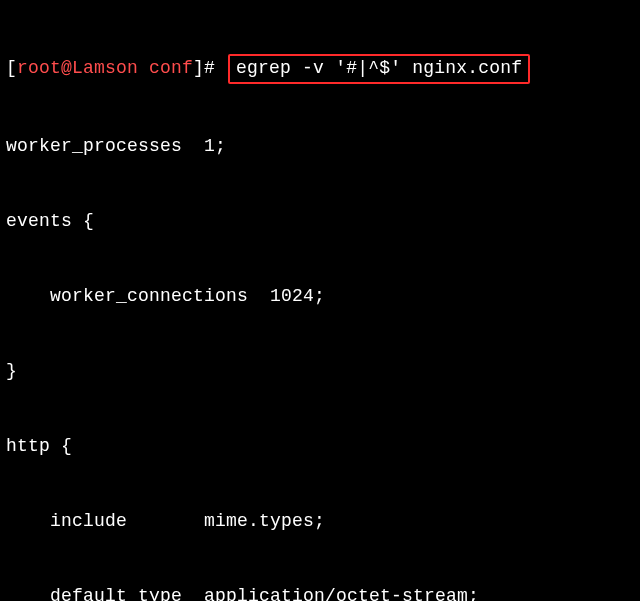 This screenshot has height=601, width=640. I want to click on output-line: http {, so click(320, 446).